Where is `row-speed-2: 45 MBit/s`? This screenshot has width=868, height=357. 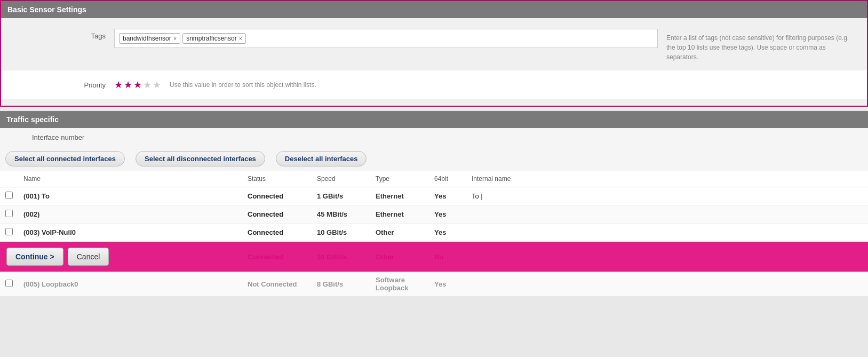 row-speed-2: 45 MBit/s is located at coordinates (341, 215).